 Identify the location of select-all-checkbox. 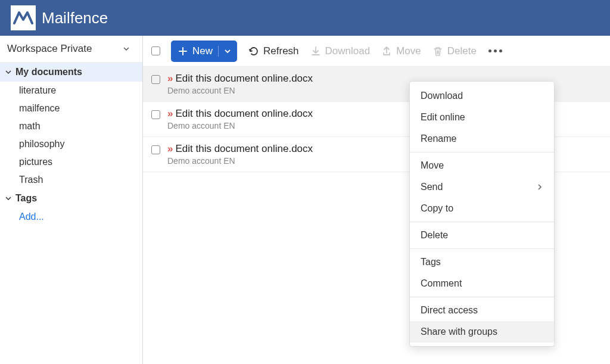
(156, 51).